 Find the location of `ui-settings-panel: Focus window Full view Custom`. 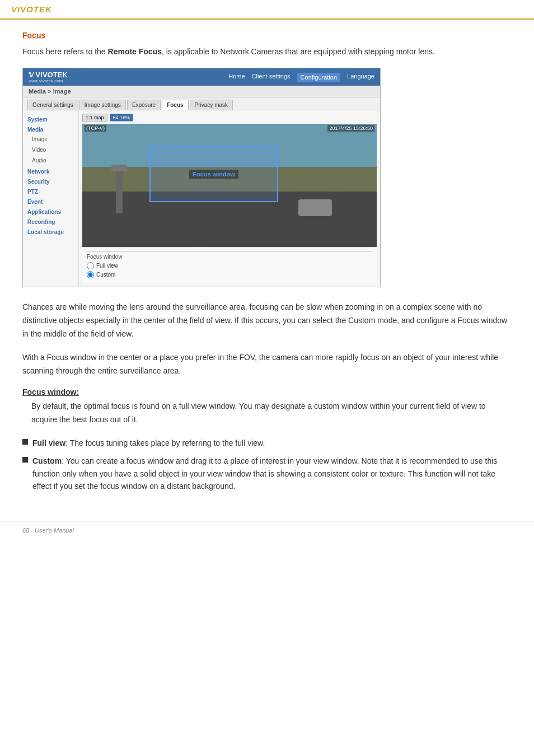

ui-settings-panel: Focus window Full view Custom is located at coordinates (229, 265).